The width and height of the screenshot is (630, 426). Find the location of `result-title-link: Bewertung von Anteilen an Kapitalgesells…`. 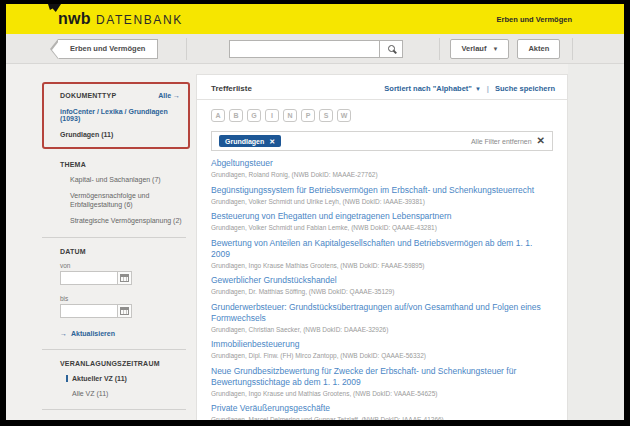

result-title-link: Bewertung von Anteilen an Kapitalgesells… is located at coordinates (376, 249).